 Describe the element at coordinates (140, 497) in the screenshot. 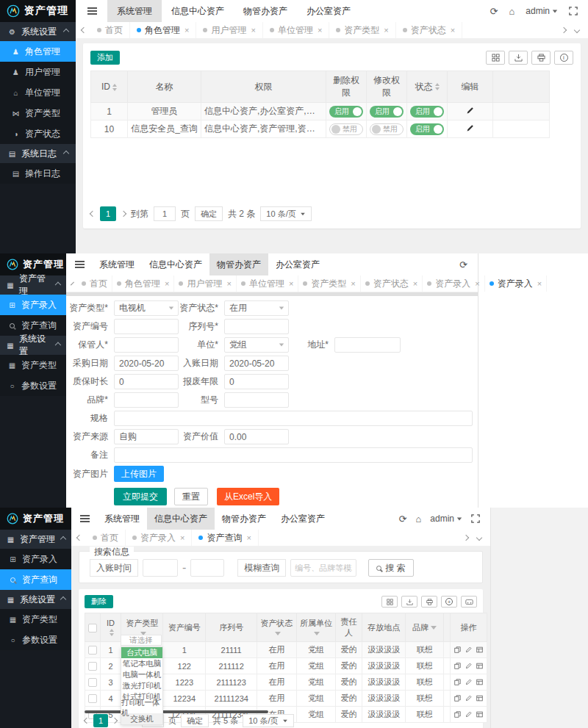

I see `submit-button: 立即提交` at that location.